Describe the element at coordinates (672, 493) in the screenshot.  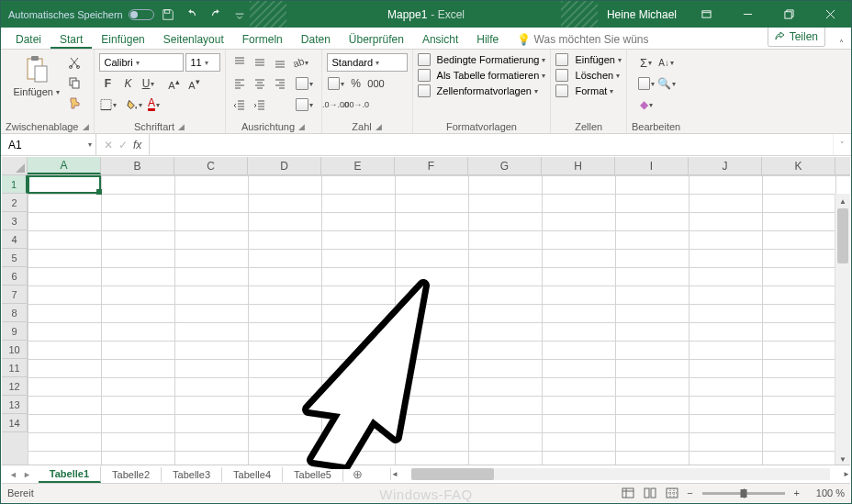
I see `page-break-view-button` at that location.